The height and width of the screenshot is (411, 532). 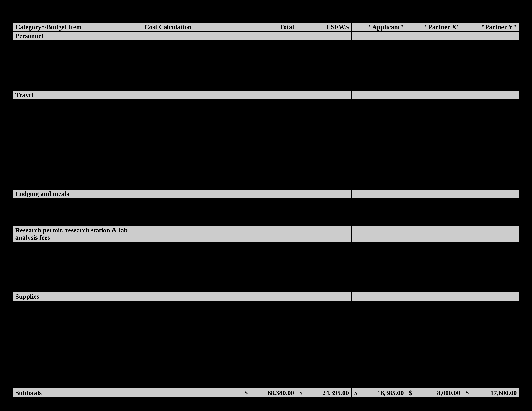 I want to click on section-supplies: Supplies, so click(x=266, y=297).